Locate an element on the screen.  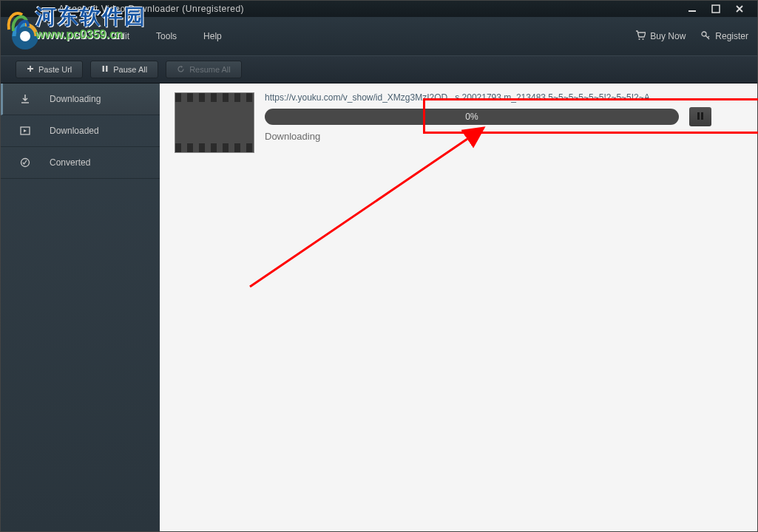
progress-text: 0% is located at coordinates (472, 117).